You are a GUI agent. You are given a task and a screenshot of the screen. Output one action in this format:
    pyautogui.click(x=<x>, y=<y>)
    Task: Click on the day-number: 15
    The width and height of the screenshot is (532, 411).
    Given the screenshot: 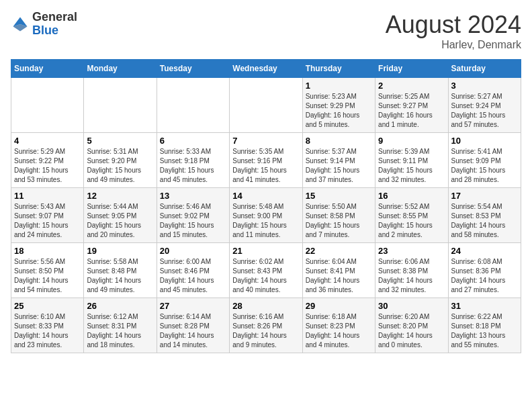 What is the action you would take?
    pyautogui.click(x=339, y=196)
    